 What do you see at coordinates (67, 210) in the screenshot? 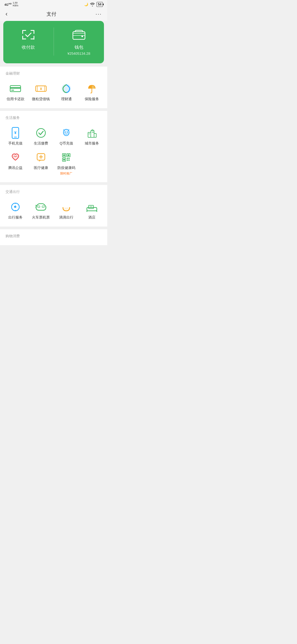
I see `didi-button: 滴滴出行` at bounding box center [67, 210].